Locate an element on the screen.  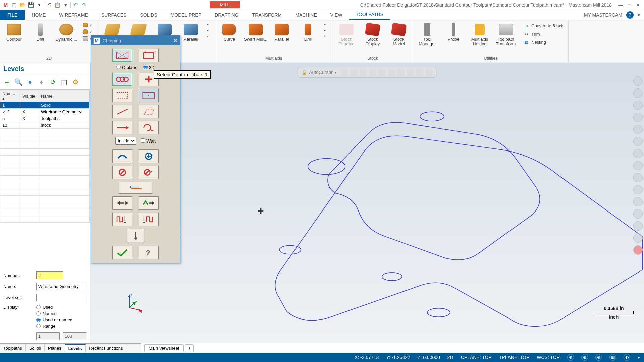
minimize-icon: — is located at coordinates (621, 5).